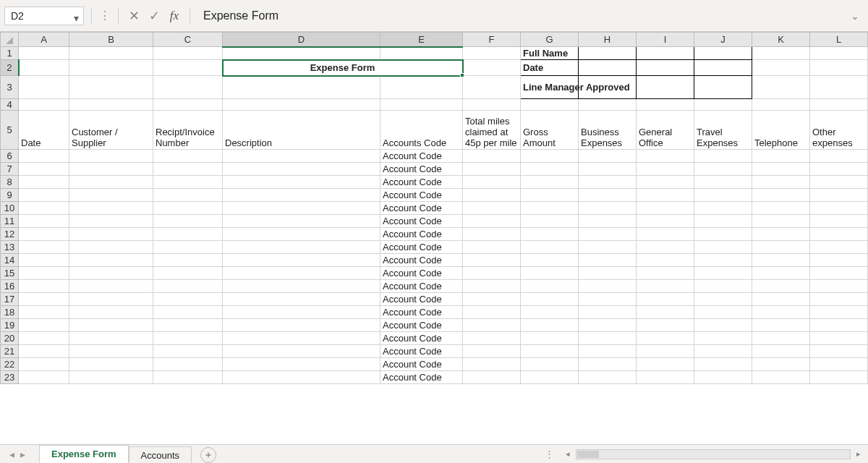 The height and width of the screenshot is (463, 868). Describe the element at coordinates (10, 286) in the screenshot. I see `row-16: 16` at that location.